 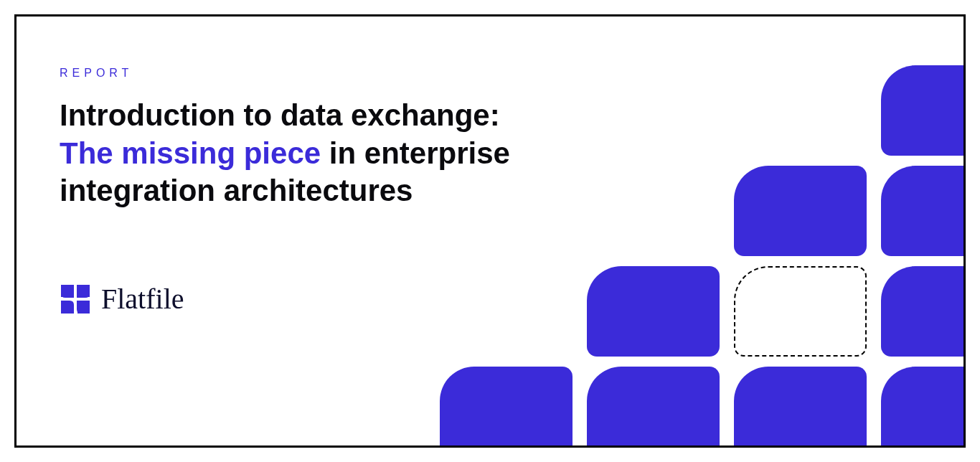 What do you see at coordinates (143, 298) in the screenshot?
I see `brand-name: Flatfile` at bounding box center [143, 298].